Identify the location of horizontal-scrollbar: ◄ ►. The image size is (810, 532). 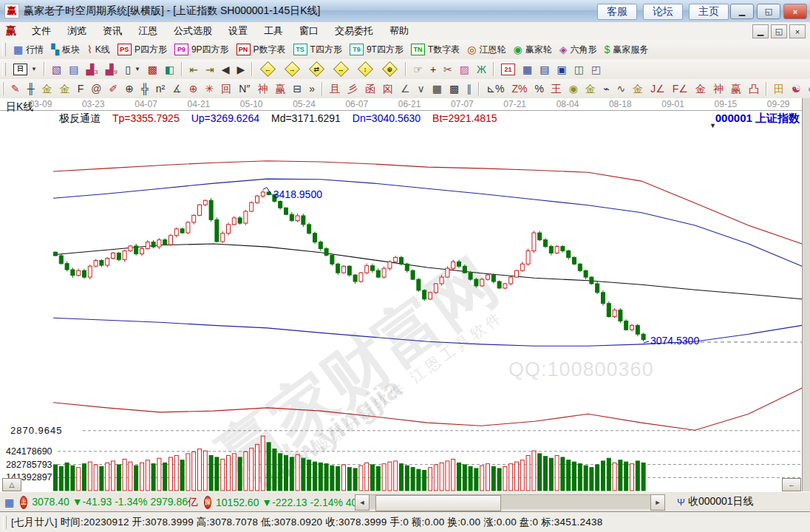
(510, 502).